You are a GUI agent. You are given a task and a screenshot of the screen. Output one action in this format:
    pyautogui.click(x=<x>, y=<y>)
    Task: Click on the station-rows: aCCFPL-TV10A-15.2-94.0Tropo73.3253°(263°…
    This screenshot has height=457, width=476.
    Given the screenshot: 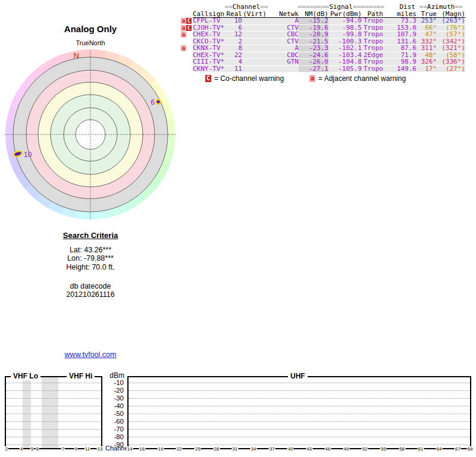 What is the action you would take?
    pyautogui.click(x=322, y=45)
    